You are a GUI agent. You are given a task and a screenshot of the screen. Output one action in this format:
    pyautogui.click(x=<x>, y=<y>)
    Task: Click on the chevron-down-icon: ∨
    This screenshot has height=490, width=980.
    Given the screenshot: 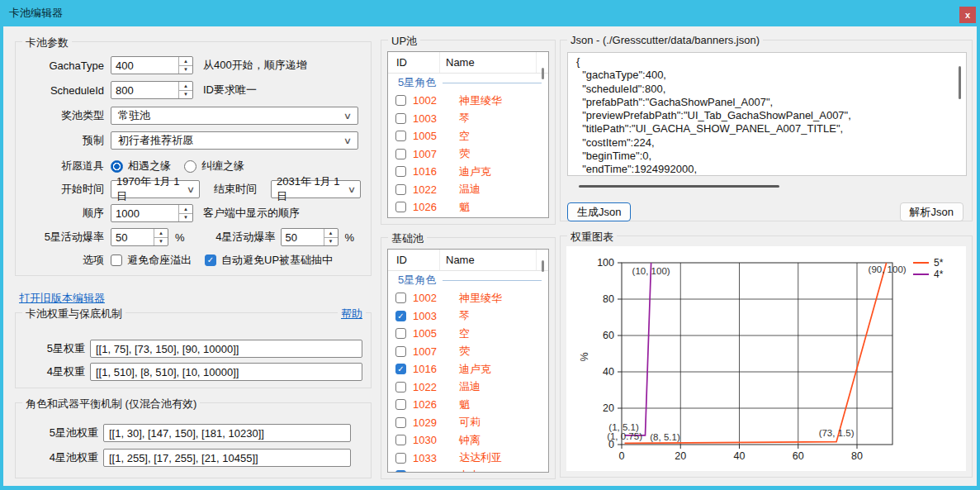 What is the action you would take?
    pyautogui.click(x=348, y=140)
    